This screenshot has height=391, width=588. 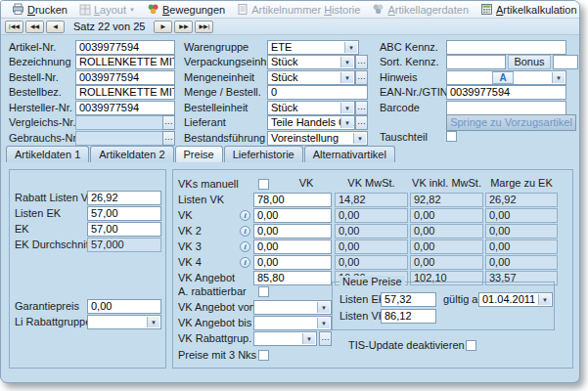 What do you see at coordinates (293, 199) in the screenshot?
I see `listen-vk-input: 78,00` at bounding box center [293, 199].